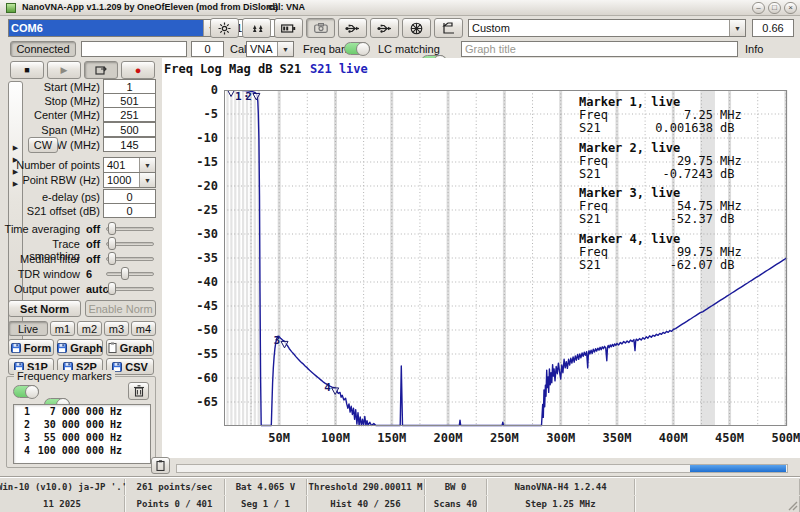 The image size is (800, 512). I want to click on cw-mhz-value: 145, so click(129, 145).